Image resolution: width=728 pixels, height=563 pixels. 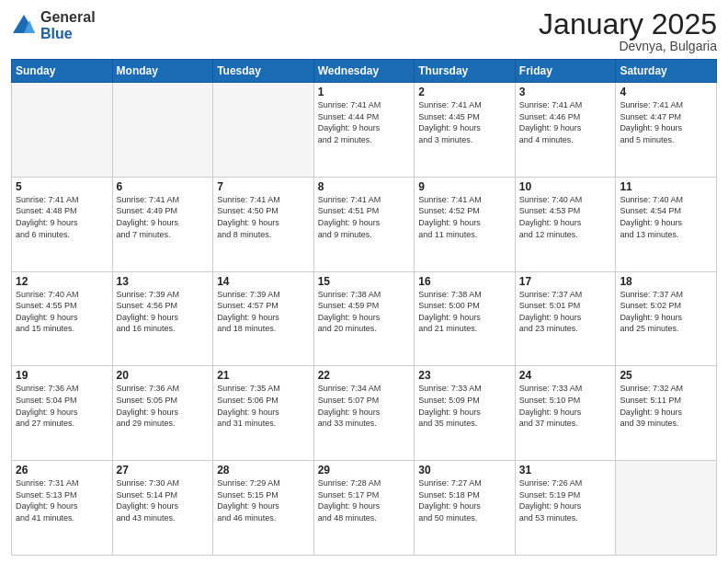 I want to click on location-subtitle: Devnya, Bulgaria, so click(x=628, y=46).